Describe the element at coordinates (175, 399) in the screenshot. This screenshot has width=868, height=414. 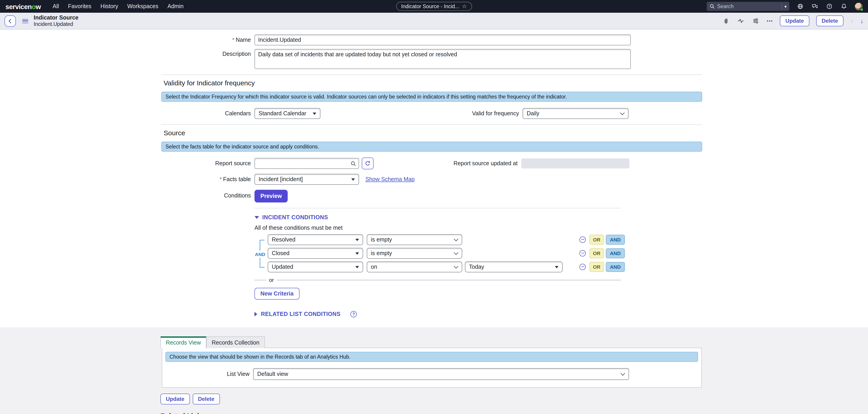
I see `footer-update-button: Update` at that location.